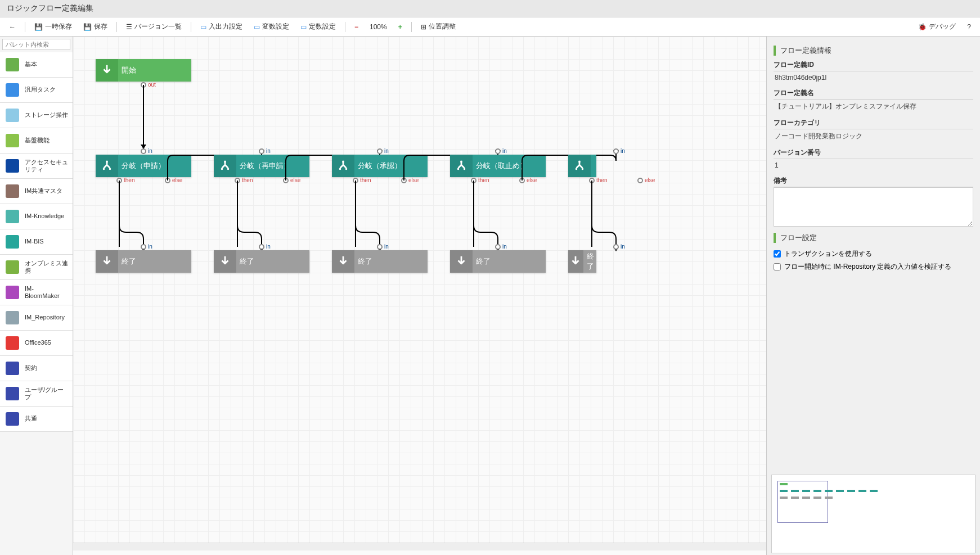 This screenshot has height=555, width=980. I want to click on back-button: ←, so click(12, 27).